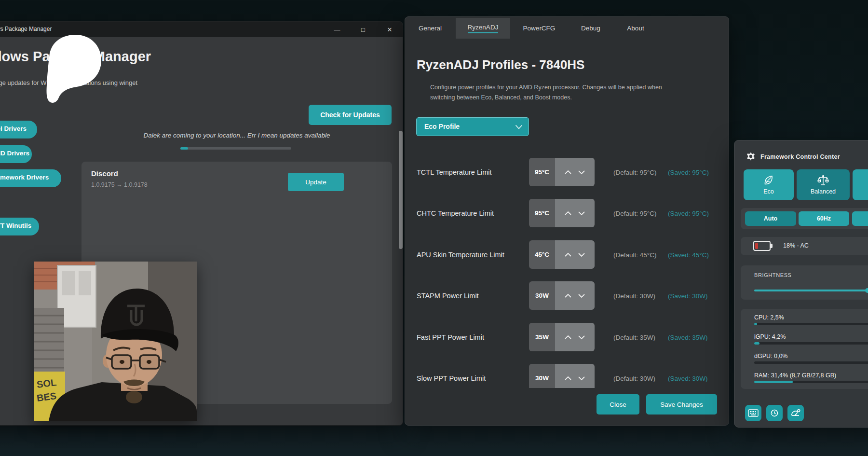  I want to click on window-title: Windows Package Manager, so click(26, 29).